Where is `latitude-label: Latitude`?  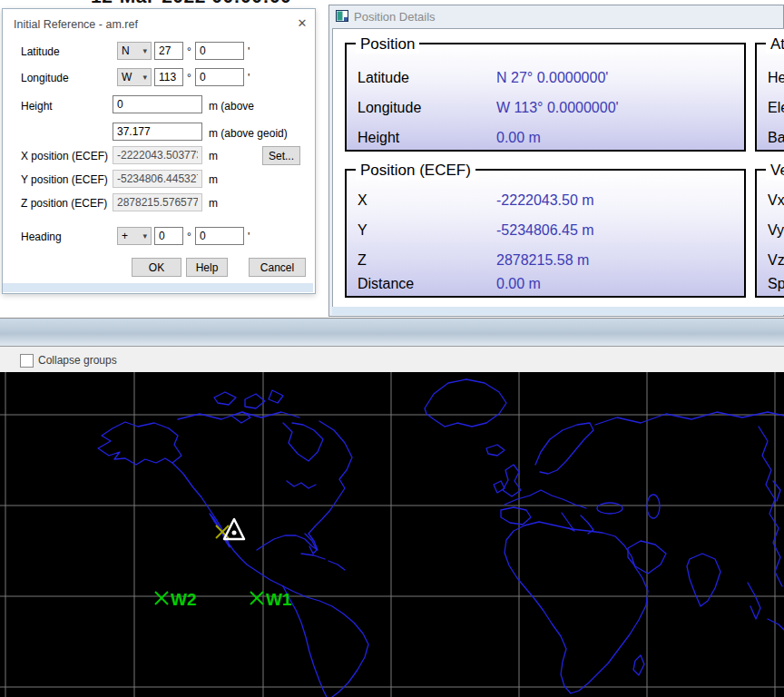 latitude-label: Latitude is located at coordinates (40, 52).